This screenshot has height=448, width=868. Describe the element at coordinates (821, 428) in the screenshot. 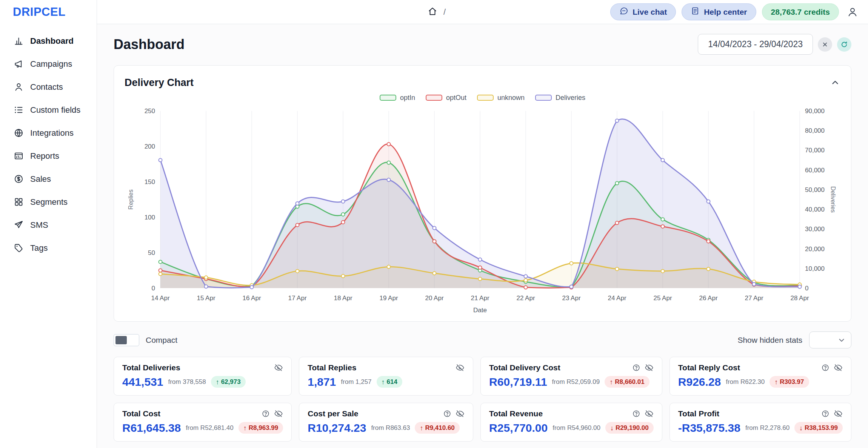

I see `change-value: R38,153.99` at that location.